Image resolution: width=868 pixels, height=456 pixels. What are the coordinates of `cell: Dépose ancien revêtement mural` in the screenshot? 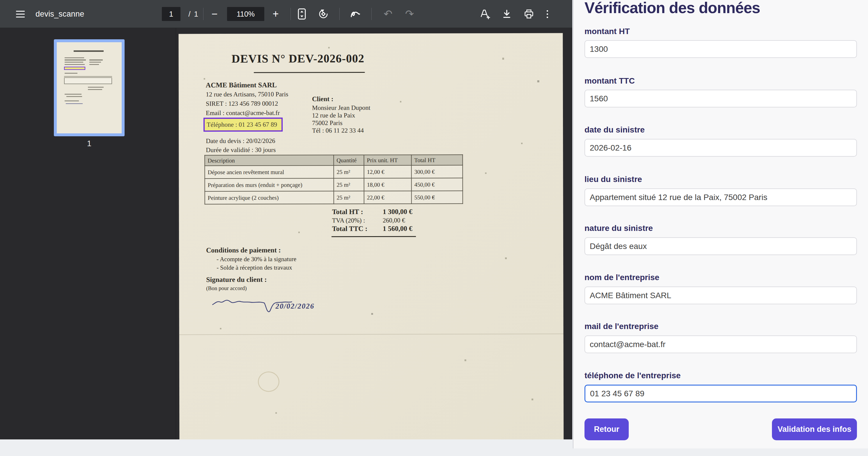 It's located at (269, 172).